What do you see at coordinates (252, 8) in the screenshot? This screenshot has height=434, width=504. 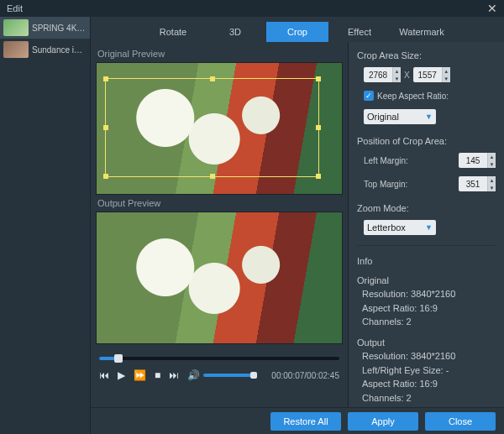 I see `titlebar: Edit ✕` at bounding box center [252, 8].